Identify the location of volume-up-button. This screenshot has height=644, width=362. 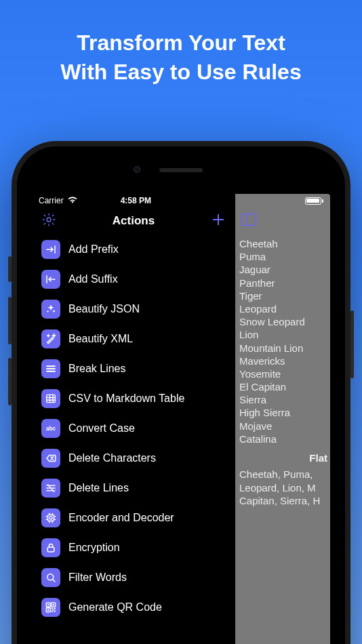
(9, 321).